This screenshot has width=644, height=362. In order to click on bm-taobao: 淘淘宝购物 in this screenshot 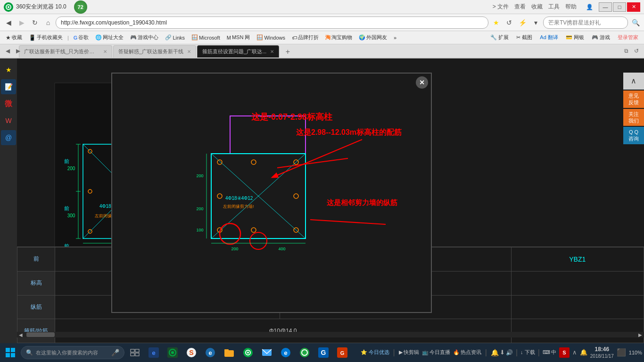, I will do `click(339, 38)`.